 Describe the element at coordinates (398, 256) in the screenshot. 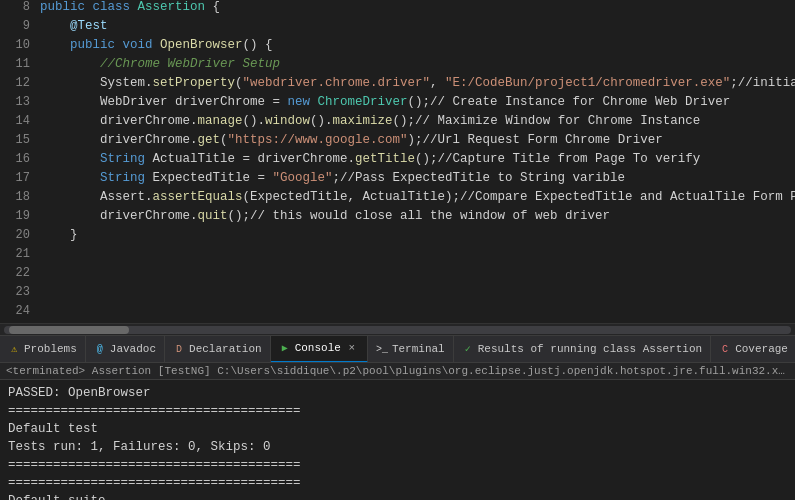

I see `code-line: 21` at that location.